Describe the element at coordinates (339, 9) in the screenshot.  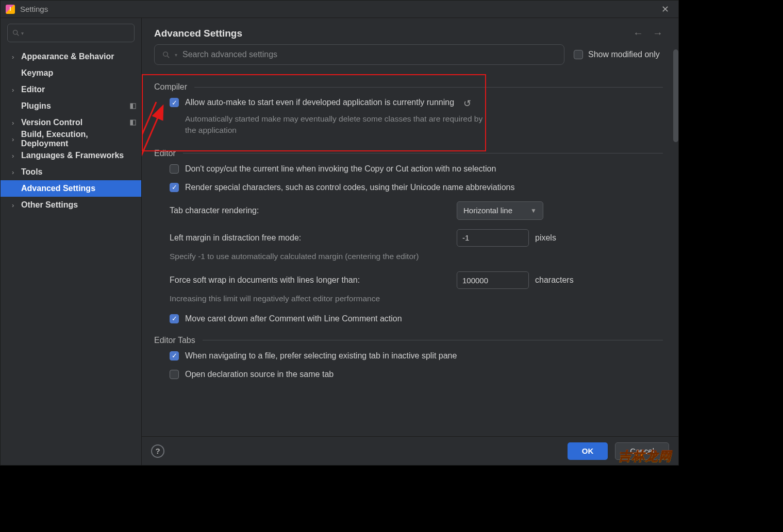
I see `titlebar: Settings ✕` at that location.